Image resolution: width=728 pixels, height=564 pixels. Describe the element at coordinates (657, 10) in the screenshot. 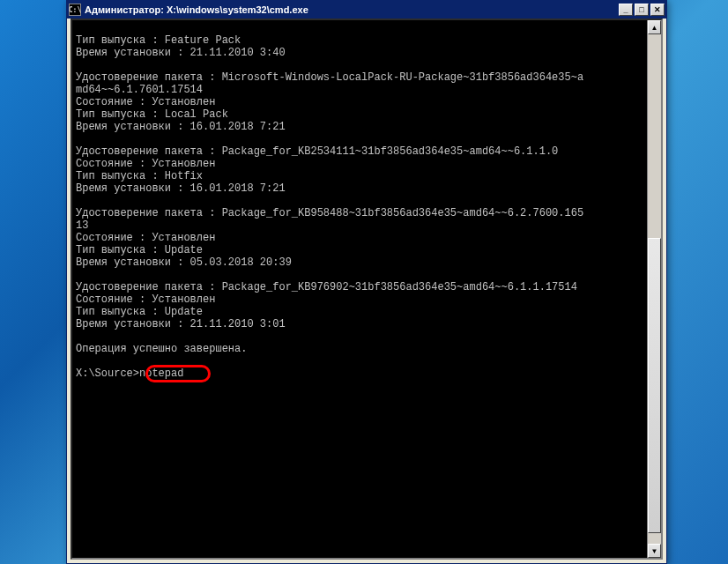

I see `close-button: ✕` at that location.